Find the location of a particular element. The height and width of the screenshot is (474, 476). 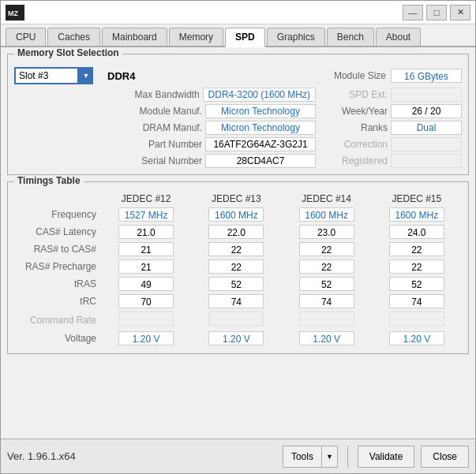

th-empty is located at coordinates (58, 199).